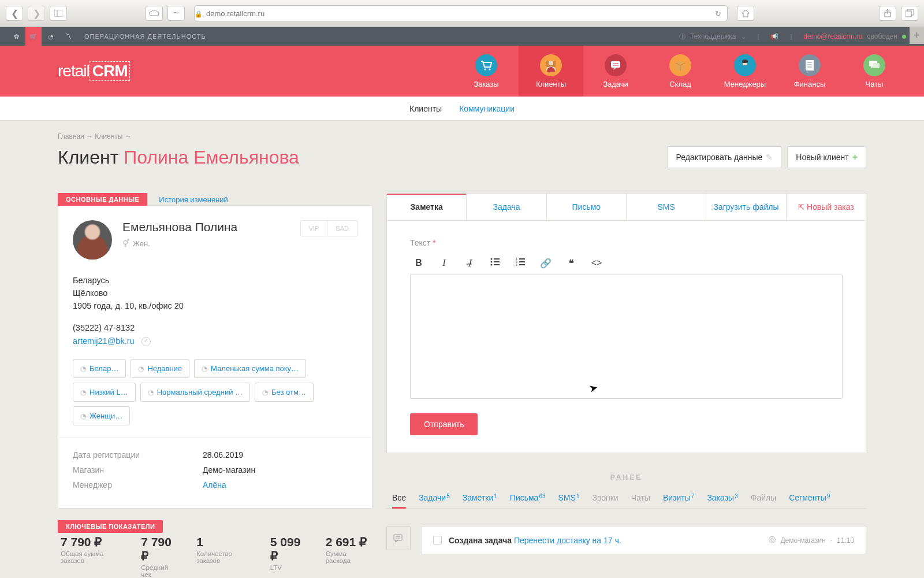  I want to click on nav-tasks: Задачи, so click(616, 71).